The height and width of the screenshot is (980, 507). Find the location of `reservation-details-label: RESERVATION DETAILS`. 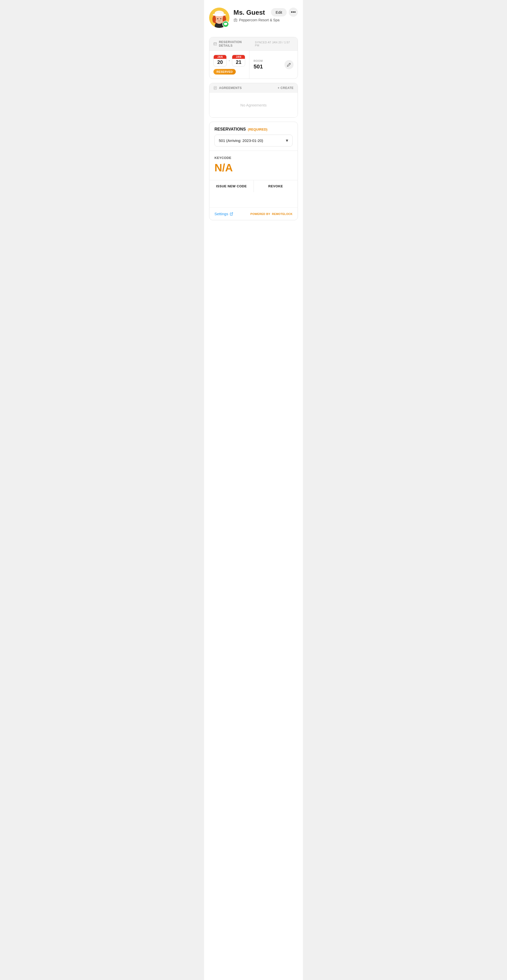

reservation-details-label: RESERVATION DETAILS is located at coordinates (237, 44).